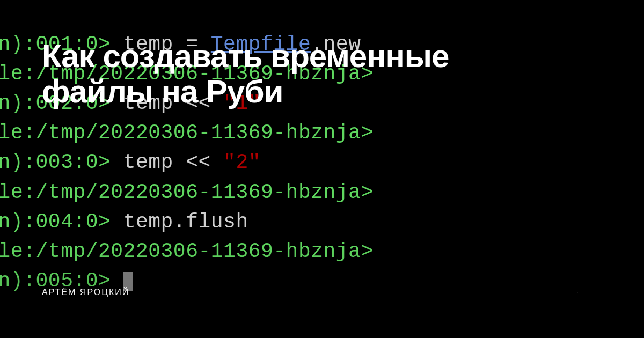  What do you see at coordinates (55, 162) in the screenshot?
I see `terminal-text: ain):003:0>` at bounding box center [55, 162].